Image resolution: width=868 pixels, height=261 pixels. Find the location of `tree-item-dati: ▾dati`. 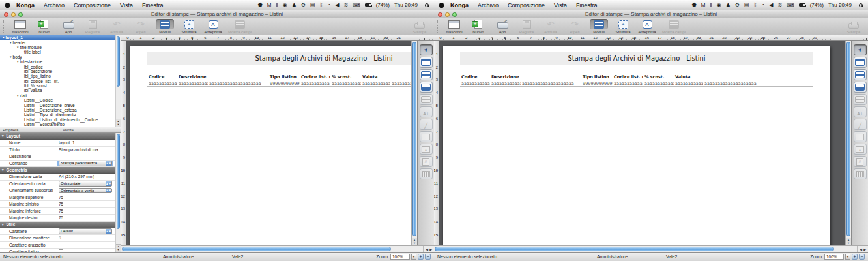

tree-item-dati: ▾dati is located at coordinates (60, 95).